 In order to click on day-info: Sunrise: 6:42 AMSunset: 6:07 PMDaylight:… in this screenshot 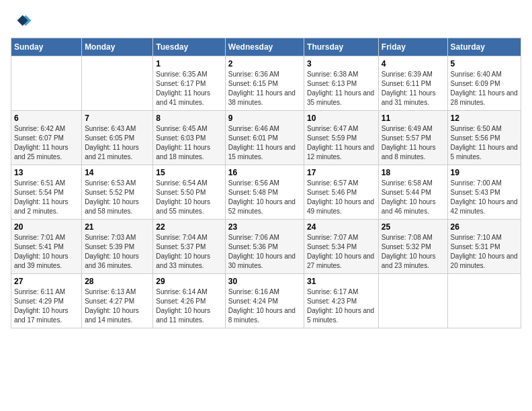, I will do `click(46, 143)`.